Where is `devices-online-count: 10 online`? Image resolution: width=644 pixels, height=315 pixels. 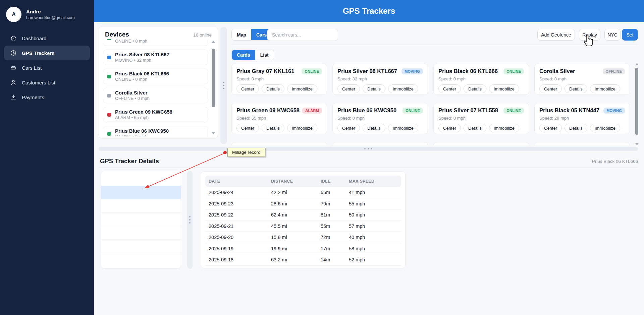
devices-online-count: 10 online is located at coordinates (203, 35).